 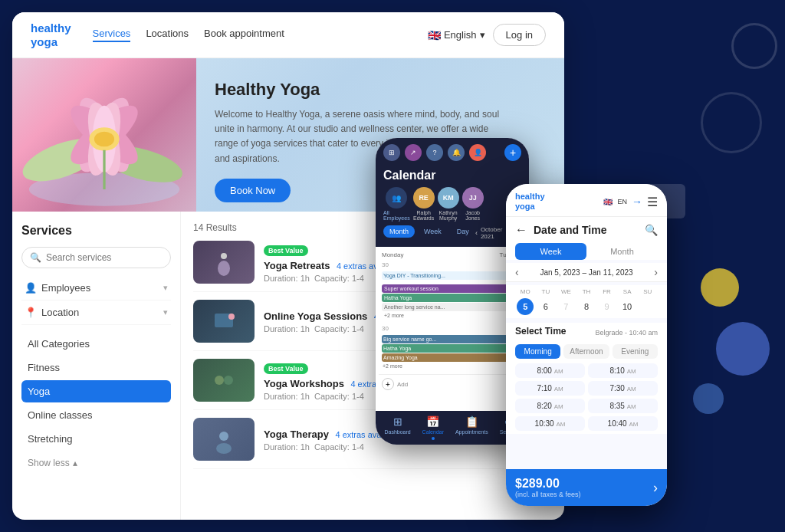 I want to click on logo: healthy yoga, so click(x=51, y=35).